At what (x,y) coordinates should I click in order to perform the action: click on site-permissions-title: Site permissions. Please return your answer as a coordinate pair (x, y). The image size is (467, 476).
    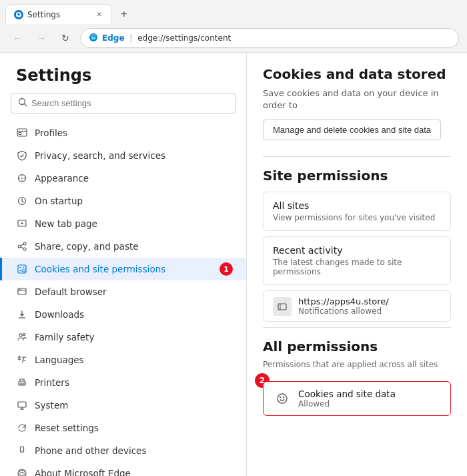
    Looking at the image, I should click on (357, 176).